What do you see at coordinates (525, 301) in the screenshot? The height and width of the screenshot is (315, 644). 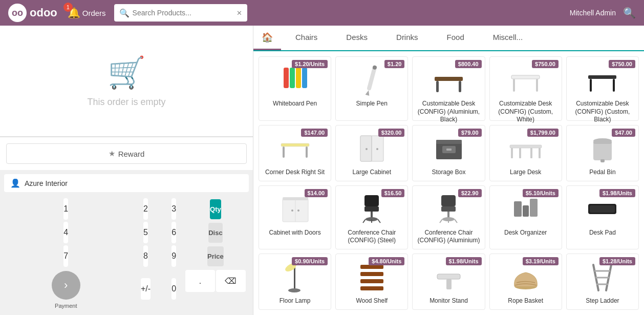 I see `product-name: Rope Basket` at bounding box center [525, 301].